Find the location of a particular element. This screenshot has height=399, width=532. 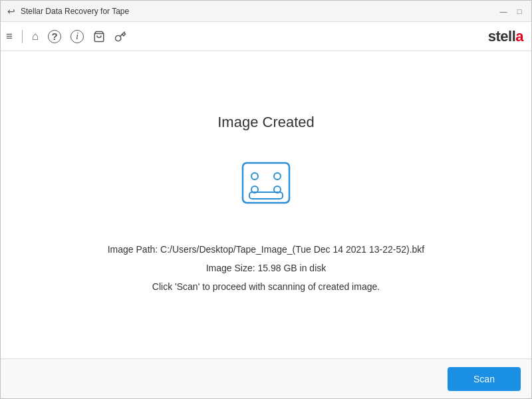

page-title: Image Created is located at coordinates (266, 122).